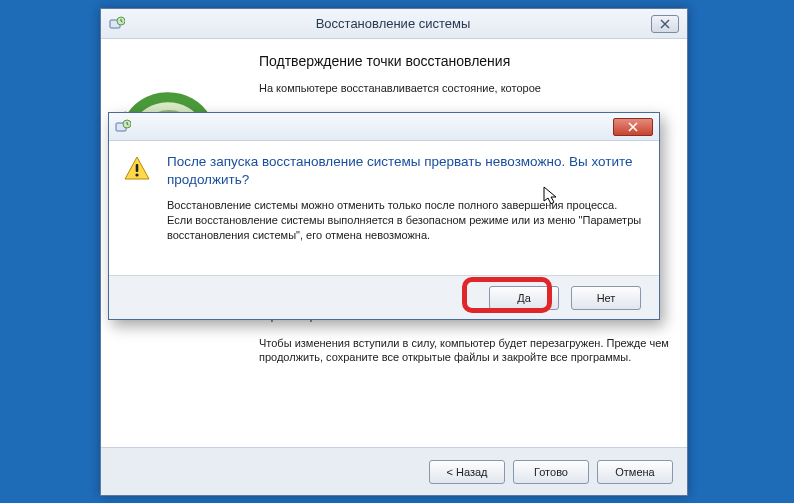 The image size is (794, 503). Describe the element at coordinates (465, 351) in the screenshot. I see `restart-note: Чтобы изменения вступили в силу, компьют…` at that location.